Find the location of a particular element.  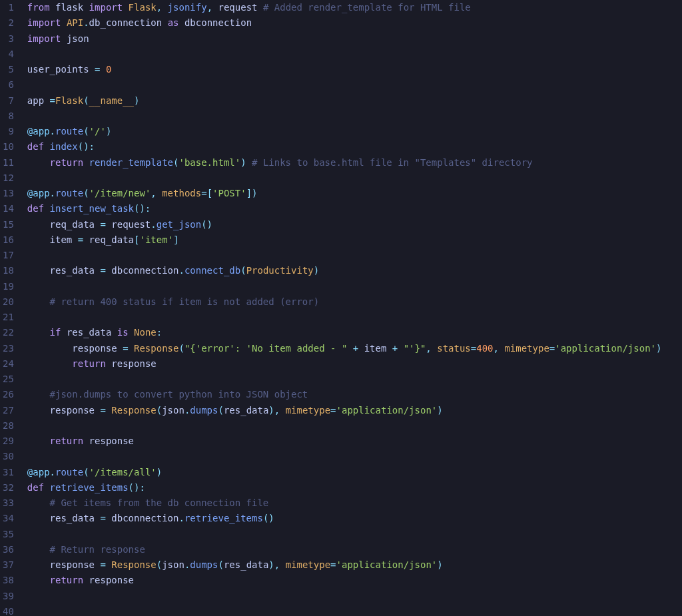

code-token: @app is located at coordinates (39, 131).